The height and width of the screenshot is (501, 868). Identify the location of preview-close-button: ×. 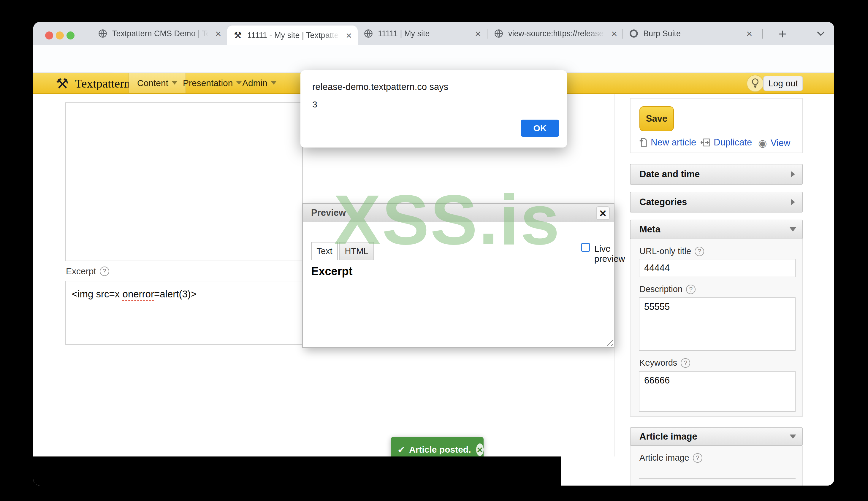
(603, 213).